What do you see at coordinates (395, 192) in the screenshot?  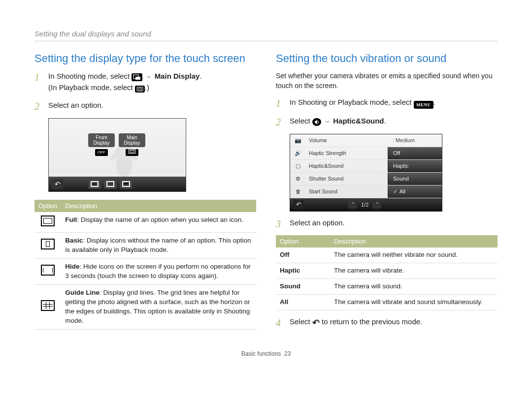 I see `check-icon: ✓` at bounding box center [395, 192].